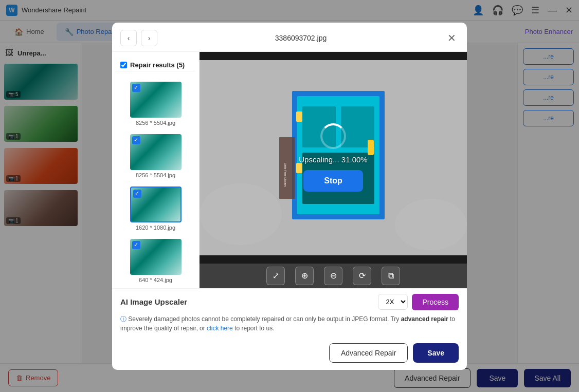 Image resolution: width=579 pixels, height=392 pixels. What do you see at coordinates (435, 302) in the screenshot?
I see `process-button: Process` at bounding box center [435, 302].